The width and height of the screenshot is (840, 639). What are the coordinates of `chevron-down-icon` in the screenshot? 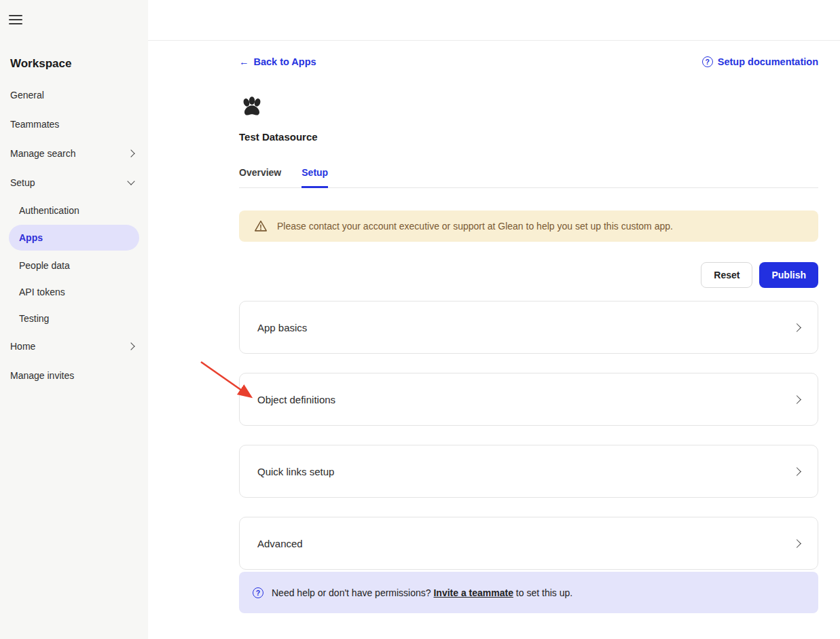 It's located at (130, 181).